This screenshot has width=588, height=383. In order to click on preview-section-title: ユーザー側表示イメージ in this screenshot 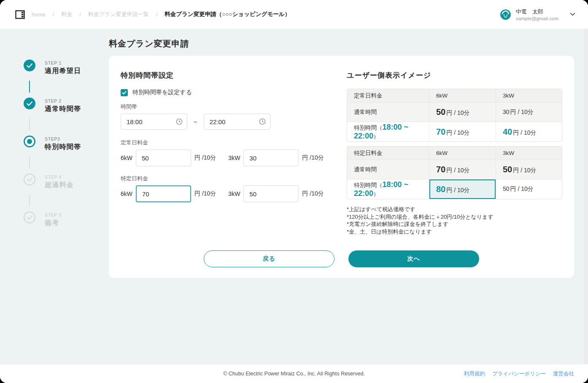, I will do `click(455, 75)`.